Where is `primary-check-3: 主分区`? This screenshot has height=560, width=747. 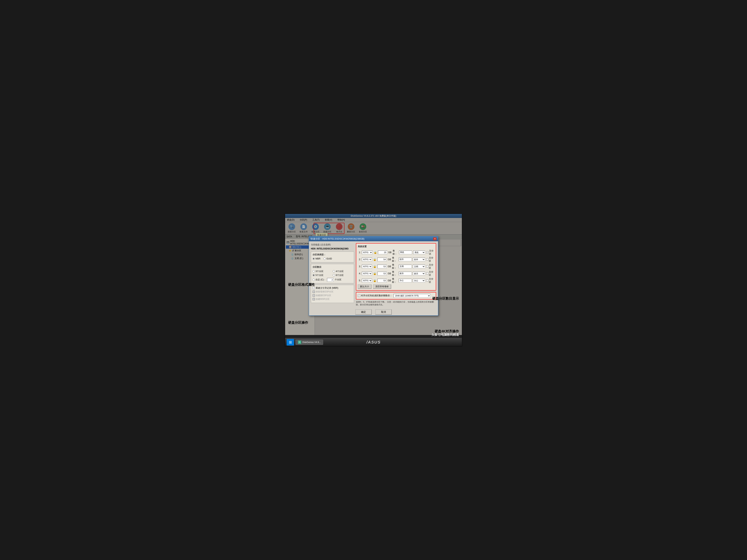
primary-check-3: 主分区 is located at coordinates (430, 267).